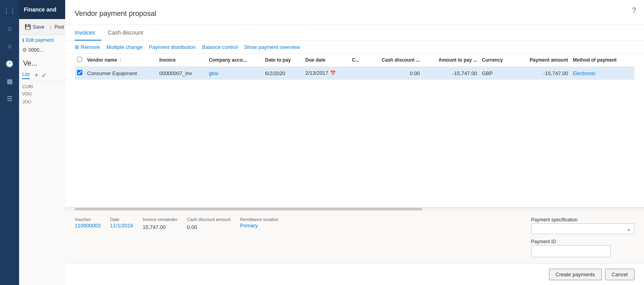 Image resolution: width=644 pixels, height=285 pixels. I want to click on save-button: 💾 Save, so click(35, 27).